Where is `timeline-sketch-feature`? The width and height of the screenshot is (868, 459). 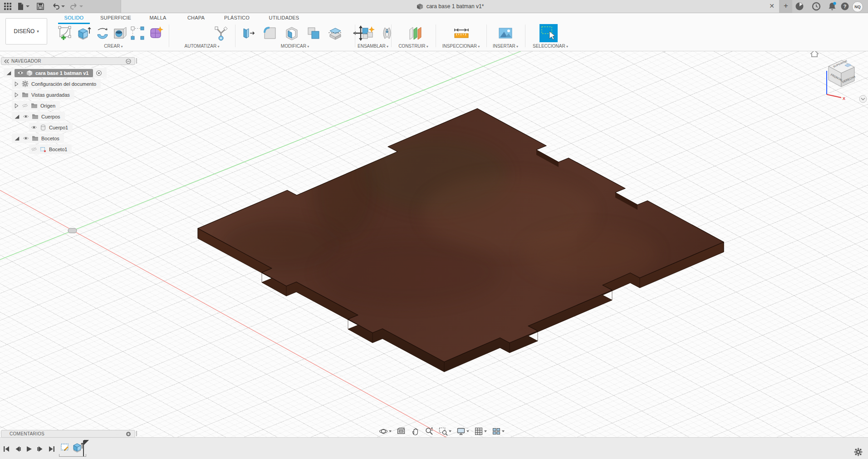 timeline-sketch-feature is located at coordinates (65, 448).